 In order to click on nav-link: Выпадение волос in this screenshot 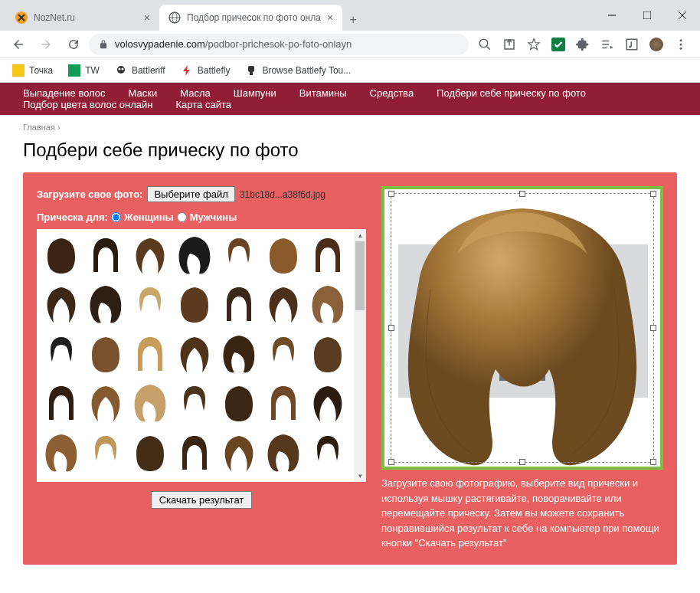, I will do `click(64, 93)`.